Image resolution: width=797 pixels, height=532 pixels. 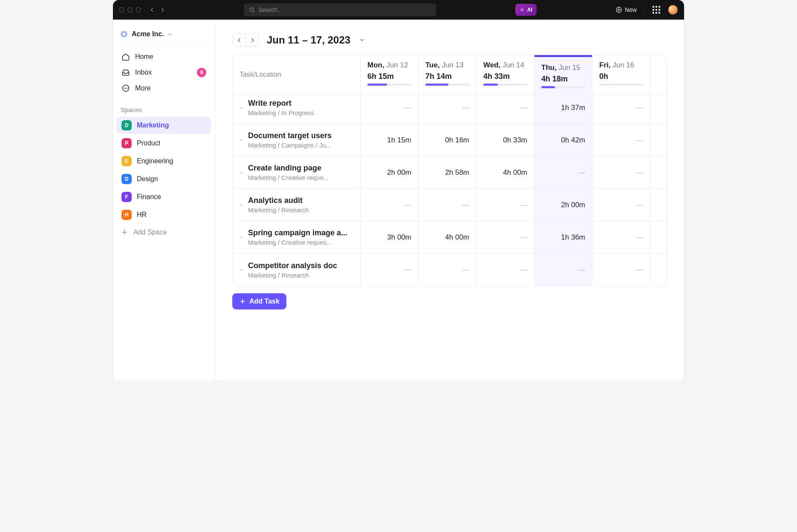 I want to click on day-header: Wed, Jun 14 4h 33m, so click(x=505, y=75).